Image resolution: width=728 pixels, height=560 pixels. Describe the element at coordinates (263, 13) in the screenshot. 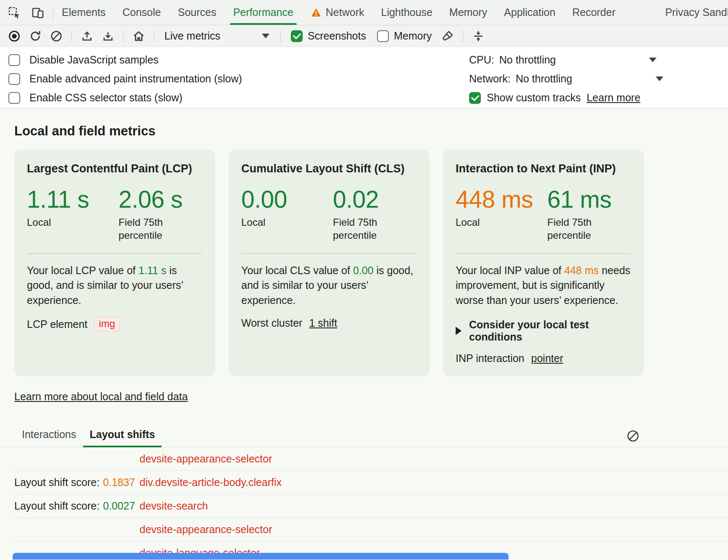

I see `tab-label: Performance` at that location.